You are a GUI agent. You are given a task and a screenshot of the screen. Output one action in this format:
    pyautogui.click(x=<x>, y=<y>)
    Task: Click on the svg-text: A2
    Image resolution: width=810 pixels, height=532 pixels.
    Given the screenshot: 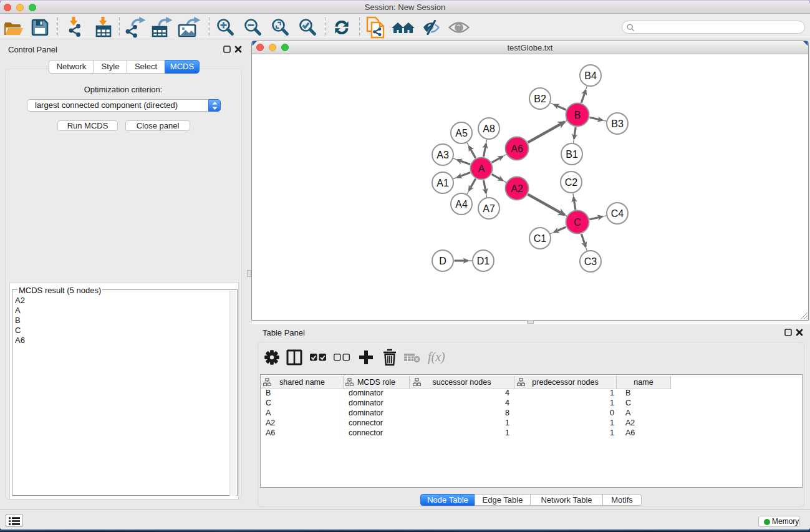 What is the action you would take?
    pyautogui.click(x=517, y=188)
    